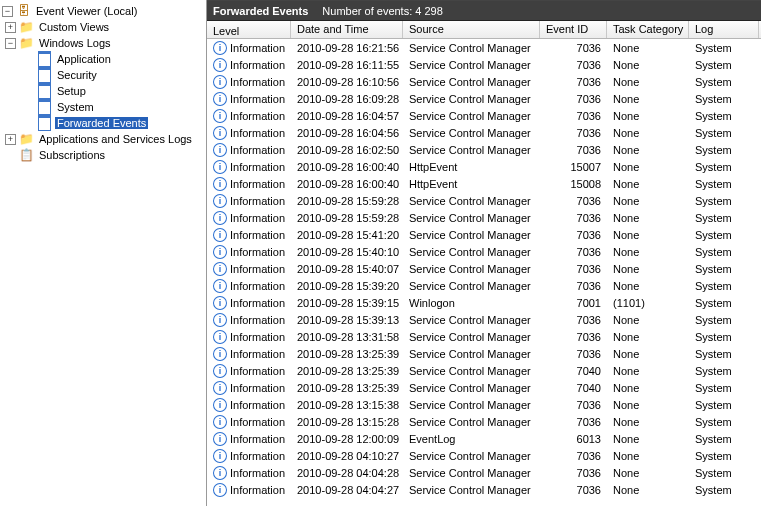 This screenshot has width=761, height=506. What do you see at coordinates (484, 438) in the screenshot?
I see `event-row: iInformation2010-09-28 12:00:09EventLog6…` at bounding box center [484, 438].